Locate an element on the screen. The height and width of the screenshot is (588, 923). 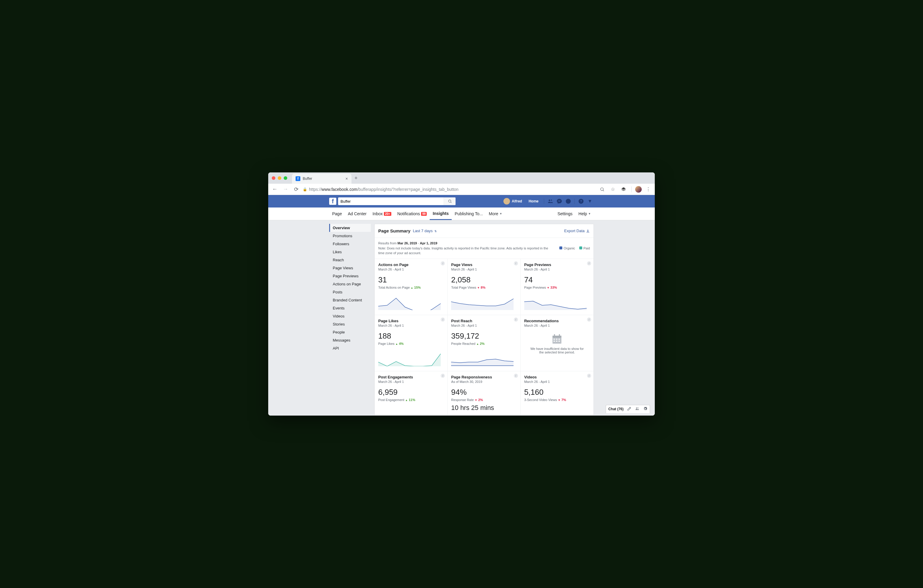
tab-settings: Settings is located at coordinates (565, 214).